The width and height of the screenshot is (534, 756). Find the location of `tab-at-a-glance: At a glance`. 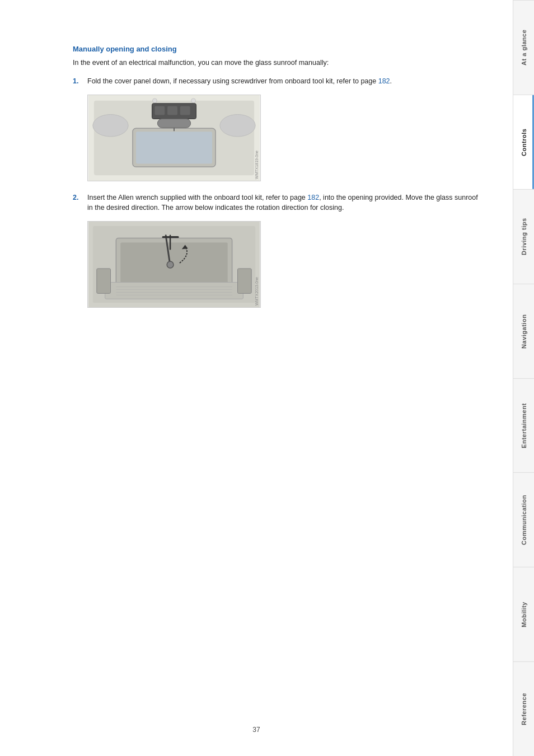

tab-at-a-glance: At a glance is located at coordinates (524, 47).